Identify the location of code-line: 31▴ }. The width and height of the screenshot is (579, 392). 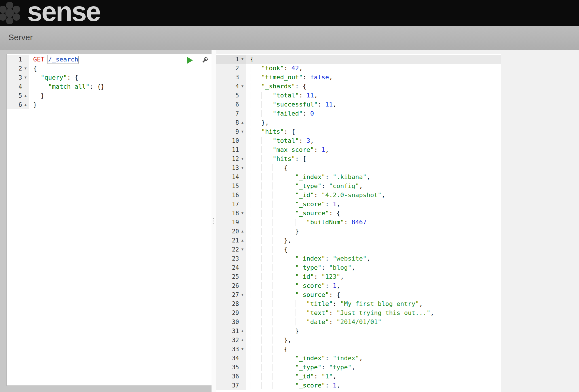
(358, 331).